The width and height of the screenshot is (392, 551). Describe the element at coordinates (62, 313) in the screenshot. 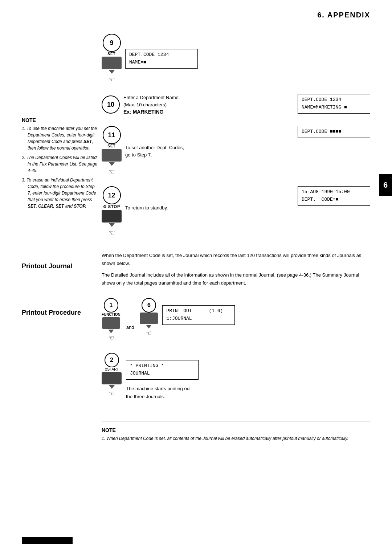

I see `printout-procedure-label: Printout Procedure` at that location.